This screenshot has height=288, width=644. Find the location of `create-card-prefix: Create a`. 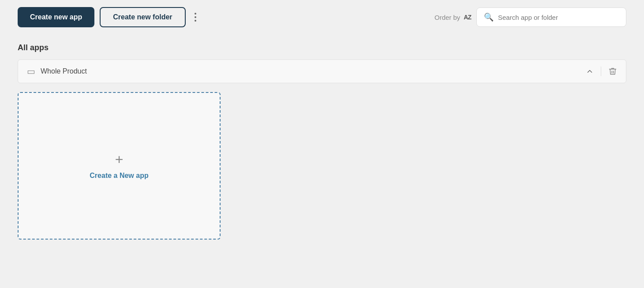

create-card-prefix: Create a is located at coordinates (105, 175).